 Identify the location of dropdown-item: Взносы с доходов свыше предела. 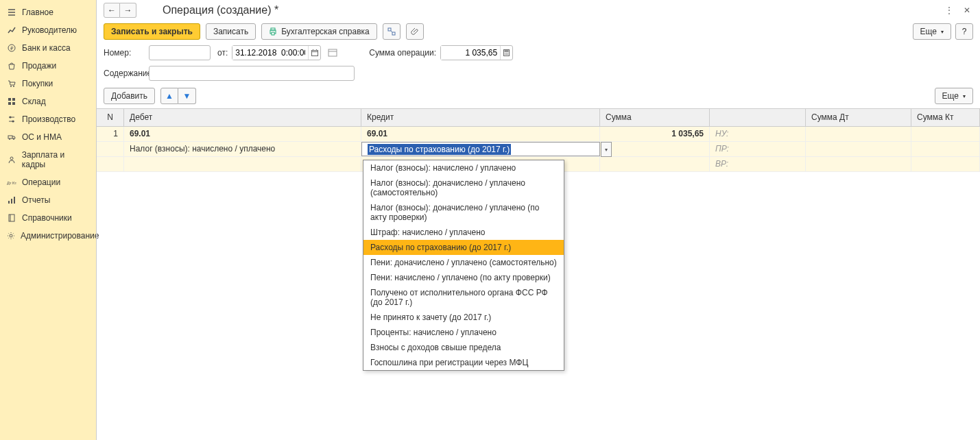
(464, 347).